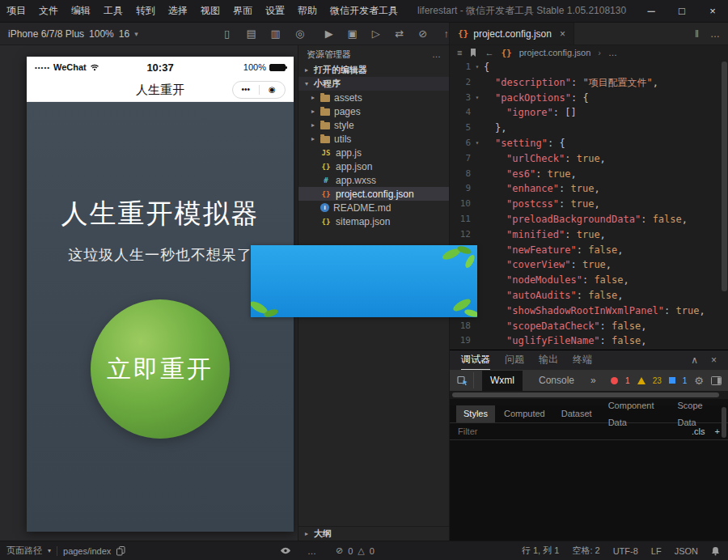 This screenshot has width=728, height=560. What do you see at coordinates (686, 551) in the screenshot?
I see `language-mode: JSON` at bounding box center [686, 551].